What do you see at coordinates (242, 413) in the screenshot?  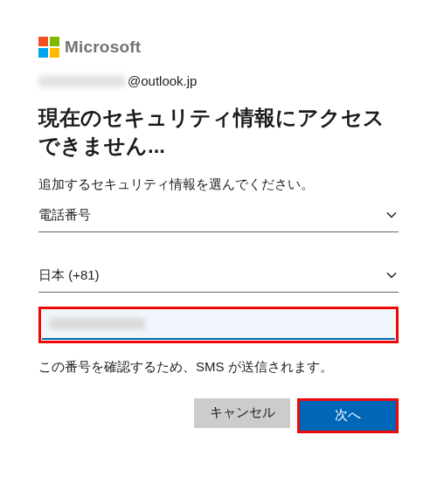 I see `cancel-button: キャンセル` at bounding box center [242, 413].